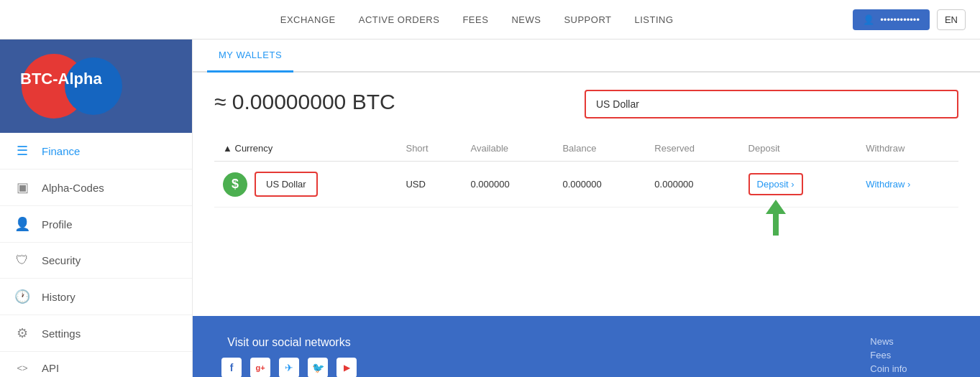 This screenshot has height=377, width=980. What do you see at coordinates (429, 185) in the screenshot?
I see `short-cell: USD` at bounding box center [429, 185].